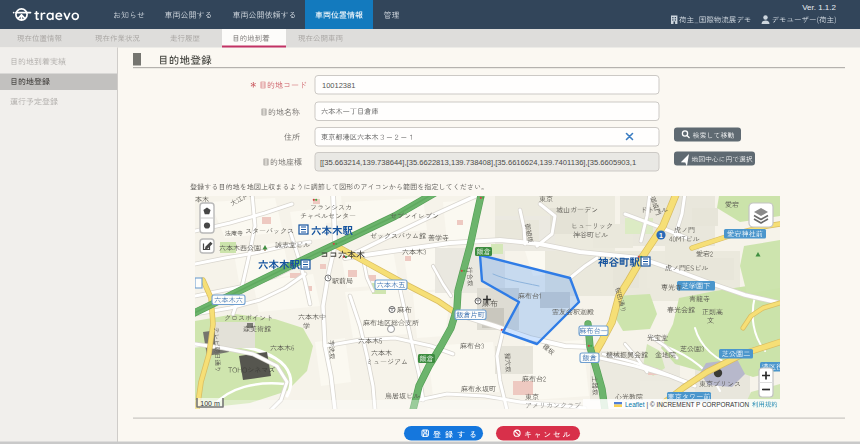 This screenshot has height=444, width=860. What do you see at coordinates (635, 404) in the screenshot?
I see `svg-text: Leaflet` at bounding box center [635, 404].